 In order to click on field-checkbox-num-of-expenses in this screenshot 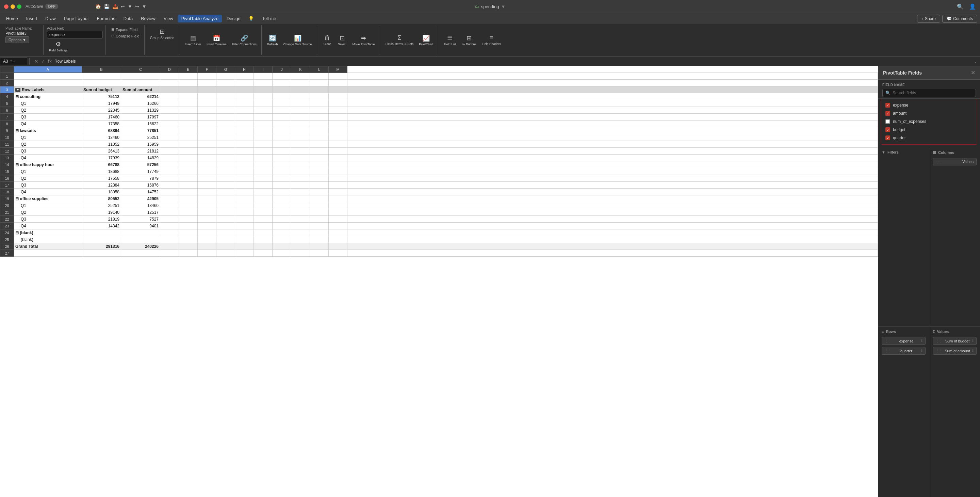, I will do `click(888, 122)`.